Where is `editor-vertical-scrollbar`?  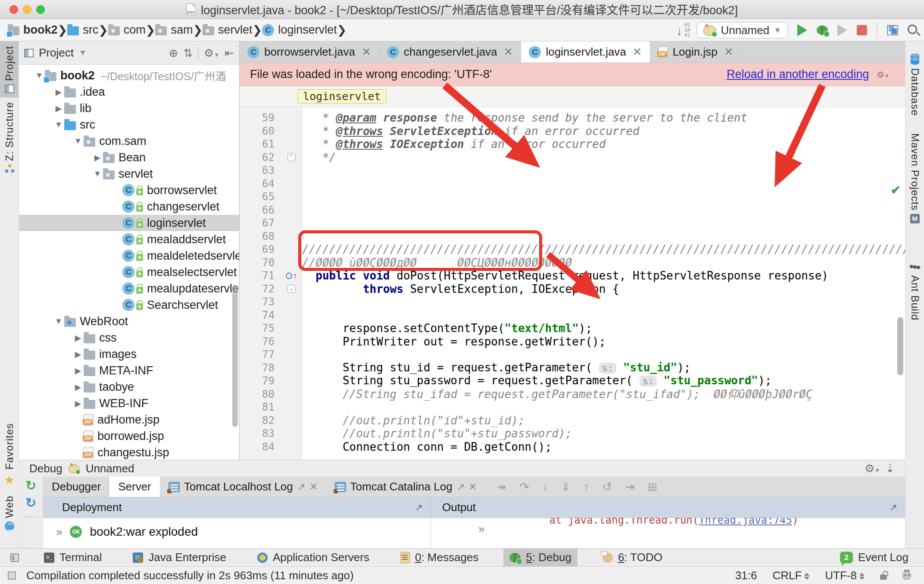 editor-vertical-scrollbar is located at coordinates (900, 346).